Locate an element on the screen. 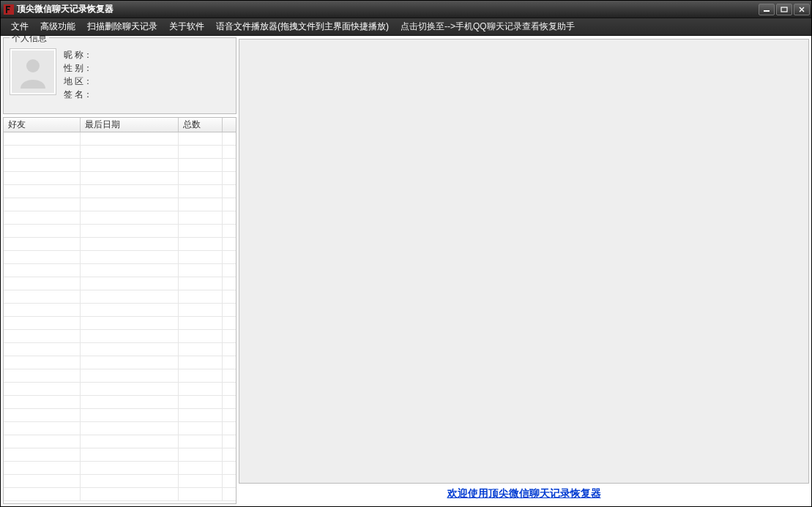  menu-advanced: 高级功能 is located at coordinates (58, 26).